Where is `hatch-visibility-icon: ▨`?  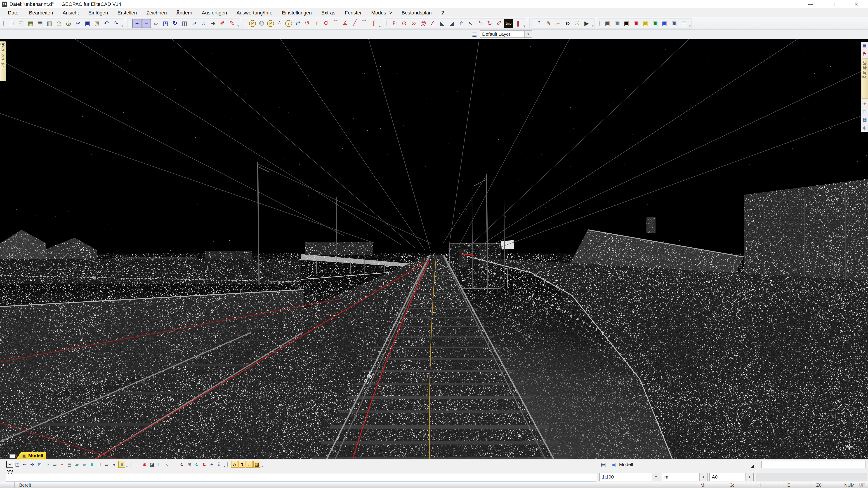 hatch-visibility-icon: ▨ is located at coordinates (257, 464).